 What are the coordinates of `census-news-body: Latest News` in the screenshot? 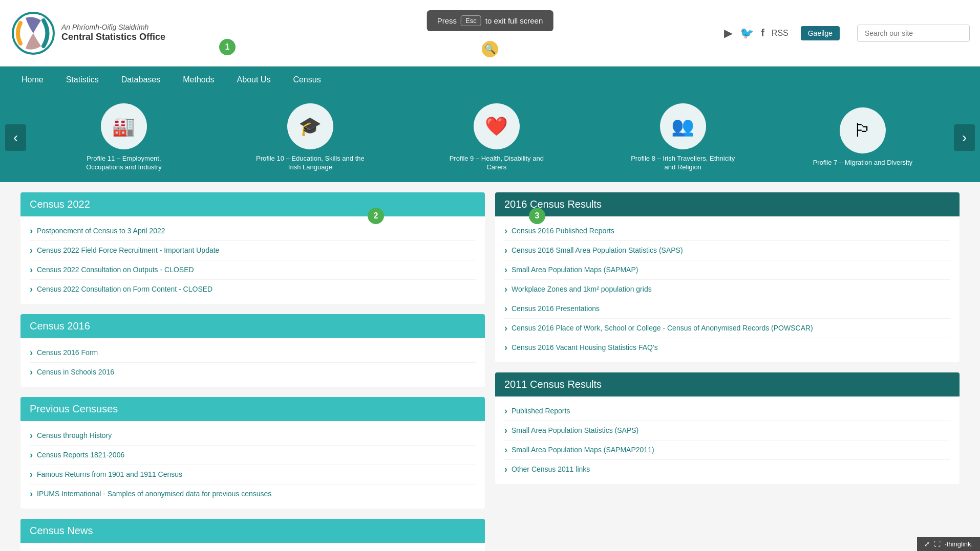 It's located at (253, 547).